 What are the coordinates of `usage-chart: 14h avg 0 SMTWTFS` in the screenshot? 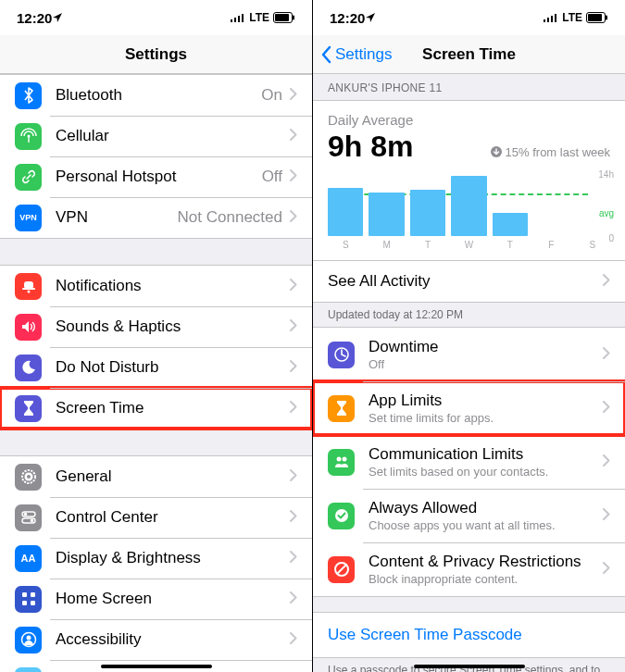 It's located at (469, 214).